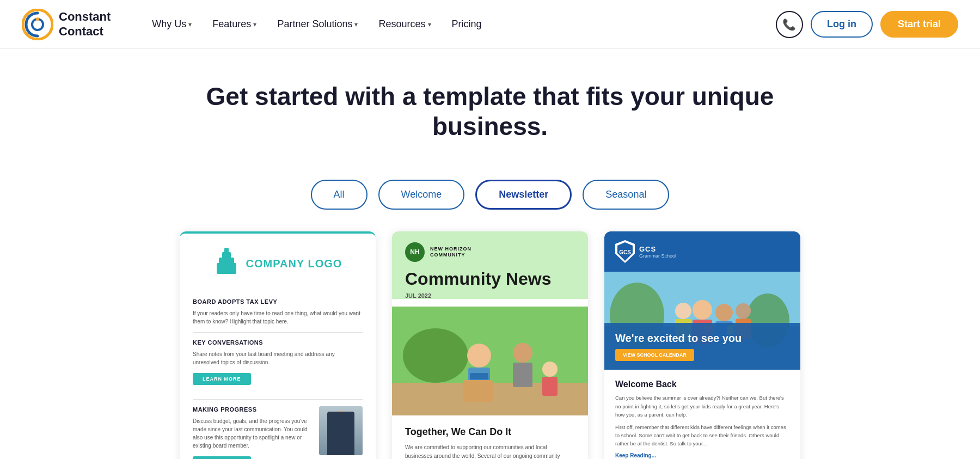 Image resolution: width=980 pixels, height=459 pixels. Describe the element at coordinates (626, 195) in the screenshot. I see `tab-seasonal: Seasonal` at that location.